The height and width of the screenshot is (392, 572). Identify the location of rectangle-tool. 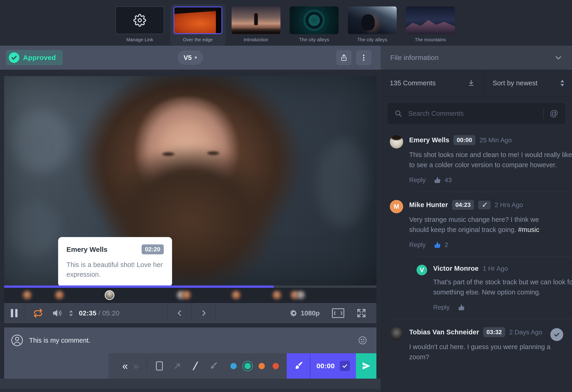
(159, 366).